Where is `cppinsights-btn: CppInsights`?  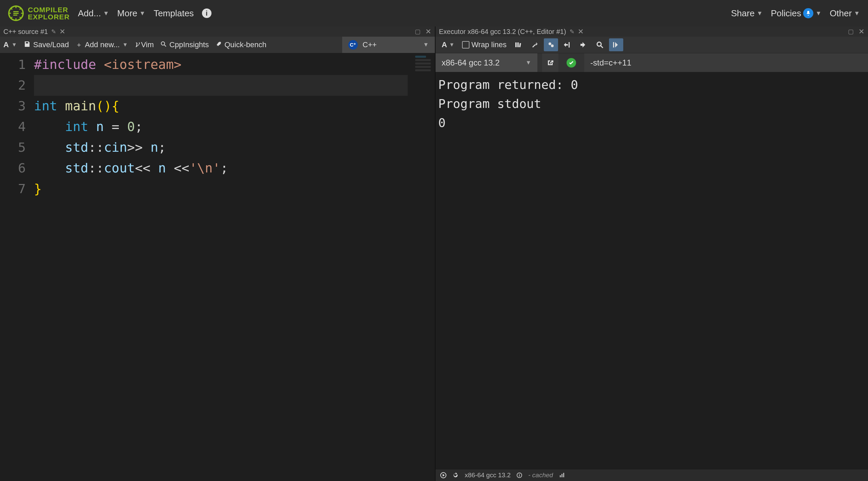 cppinsights-btn: CppInsights is located at coordinates (185, 45).